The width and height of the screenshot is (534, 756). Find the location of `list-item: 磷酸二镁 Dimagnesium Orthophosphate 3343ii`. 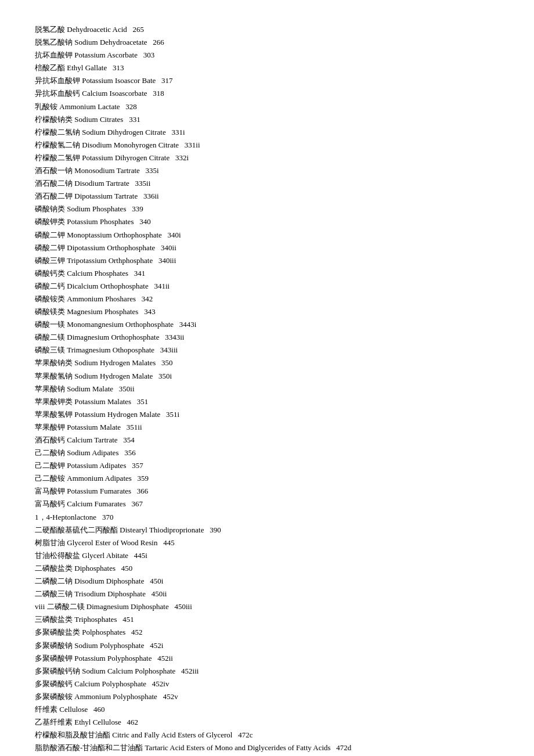

list-item: 磷酸二镁 Dimagnesium Orthophosphate 3343ii is located at coordinates (267, 337).